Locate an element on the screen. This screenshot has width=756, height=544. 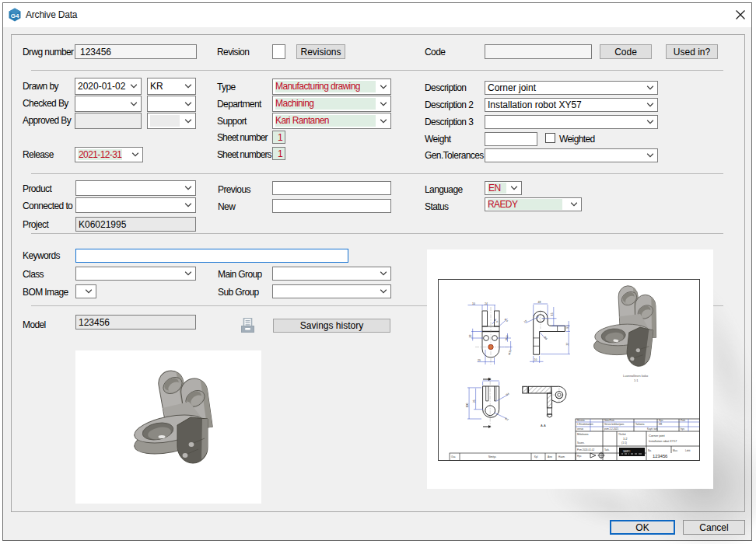
svg-text: Suunn. is located at coordinates (581, 443).